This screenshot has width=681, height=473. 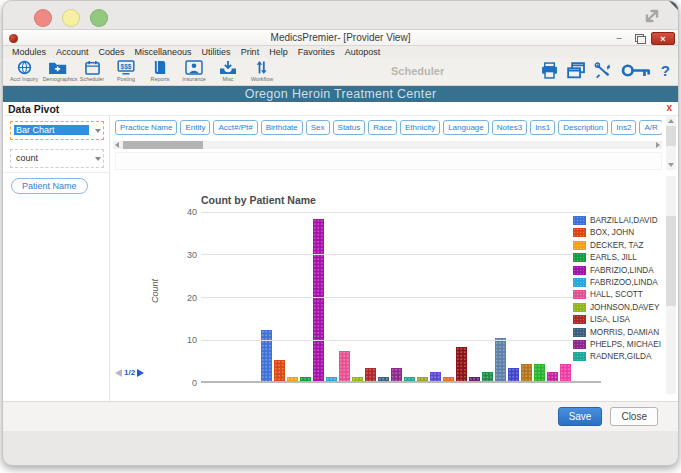 I want to click on toolbar-button-insurance: Insurance, so click(x=194, y=70).